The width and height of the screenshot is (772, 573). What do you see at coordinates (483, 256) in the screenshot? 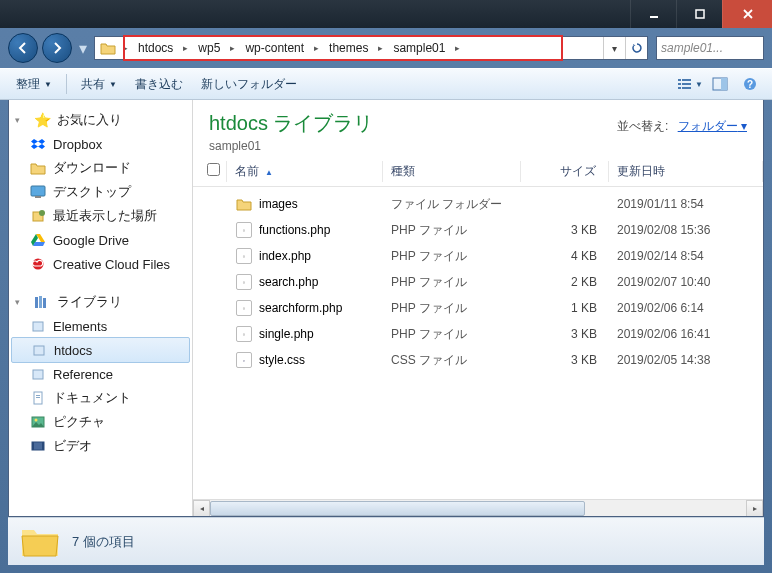
I see `file-row: ◦index.phpPHP ファイル4 KB2019/02/14 8:54` at bounding box center [483, 256].